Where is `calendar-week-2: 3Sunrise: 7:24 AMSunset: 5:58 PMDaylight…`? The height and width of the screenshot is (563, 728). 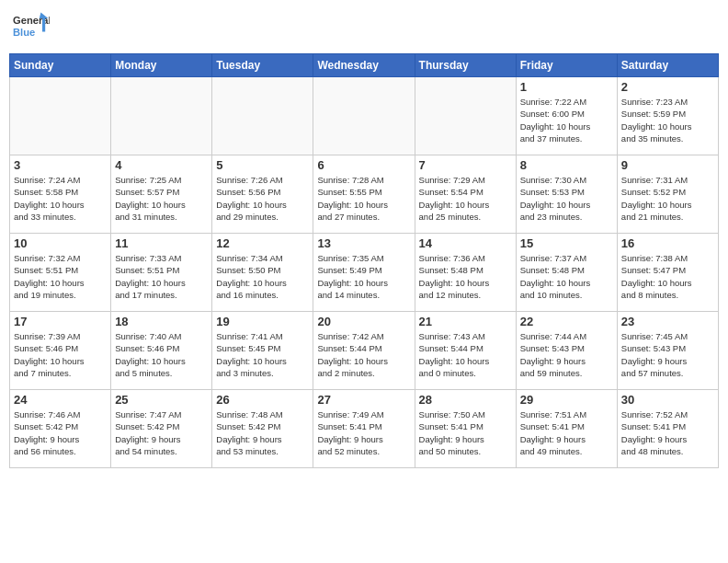 calendar-week-2: 3Sunrise: 7:24 AMSunset: 5:58 PMDaylight… is located at coordinates (364, 195).